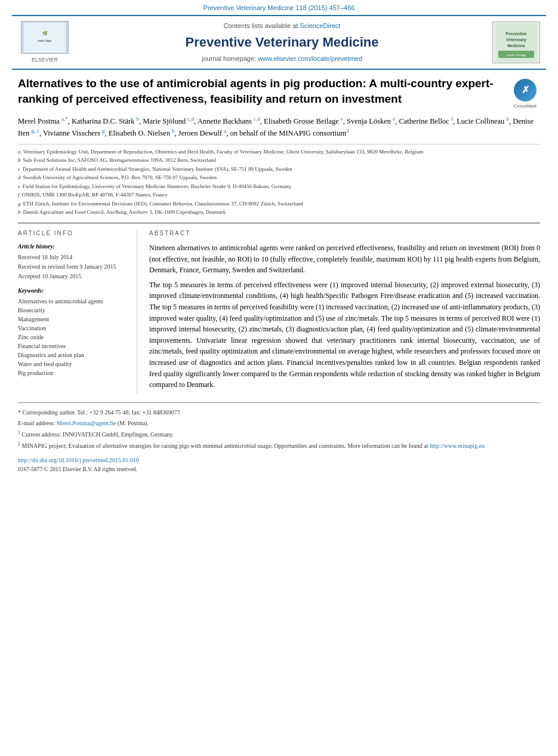 This screenshot has height=756, width=558. Describe the element at coordinates (73, 319) in the screenshot. I see `keyword-management: Management` at that location.